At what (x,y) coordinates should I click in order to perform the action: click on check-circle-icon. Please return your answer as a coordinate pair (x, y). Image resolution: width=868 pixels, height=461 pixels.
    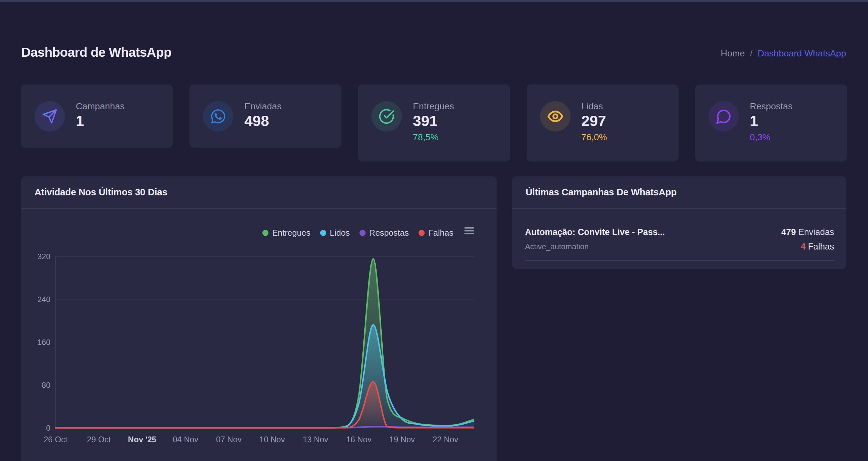
    Looking at the image, I should click on (386, 117).